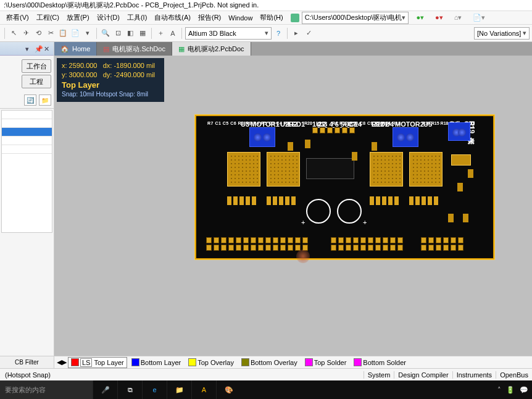 This screenshot has height=399, width=532. What do you see at coordinates (379, 375) in the screenshot?
I see `status-system: System` at bounding box center [379, 375].